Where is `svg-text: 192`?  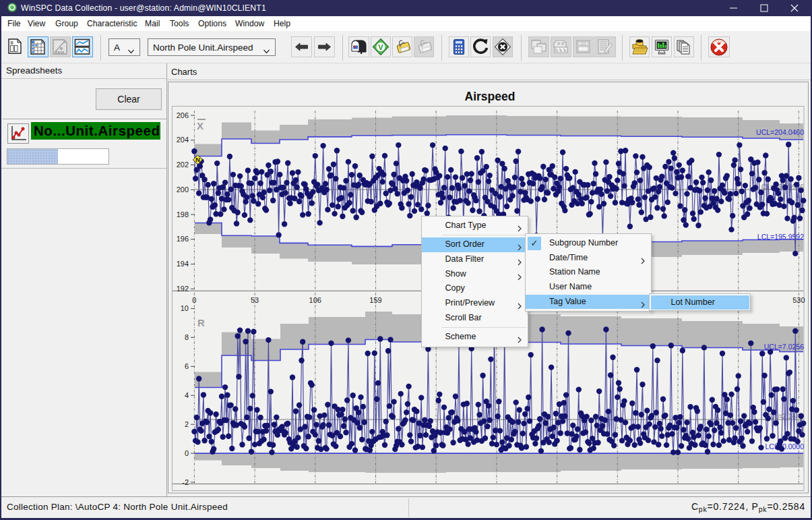
svg-text: 192 is located at coordinates (183, 289).